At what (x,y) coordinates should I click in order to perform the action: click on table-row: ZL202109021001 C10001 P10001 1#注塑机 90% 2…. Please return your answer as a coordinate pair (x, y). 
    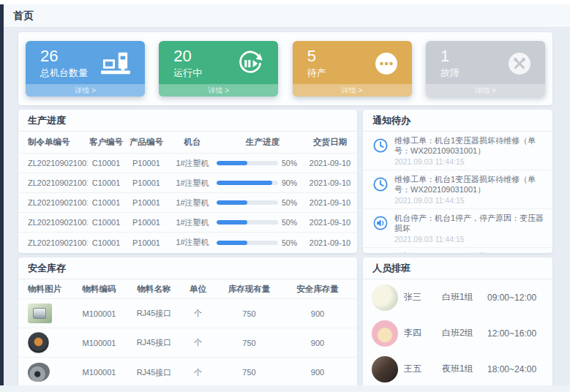
    Looking at the image, I should click on (187, 183).